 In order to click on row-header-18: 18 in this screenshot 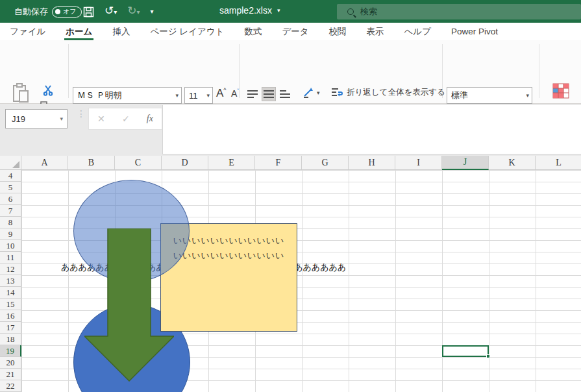, I will do `click(10, 339)`.